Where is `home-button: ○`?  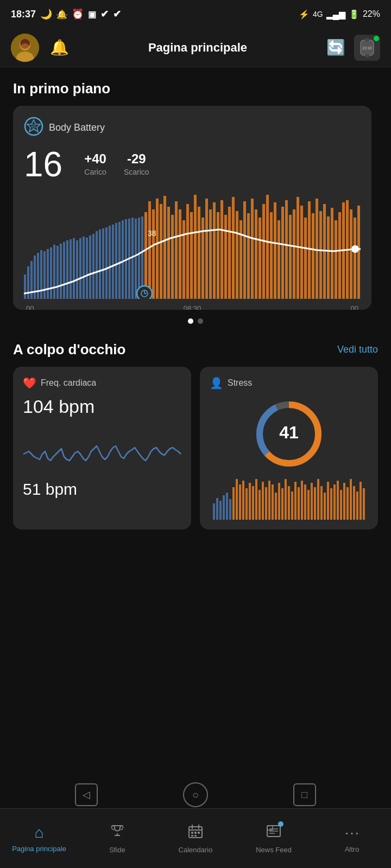
home-button: ○ is located at coordinates (195, 795).